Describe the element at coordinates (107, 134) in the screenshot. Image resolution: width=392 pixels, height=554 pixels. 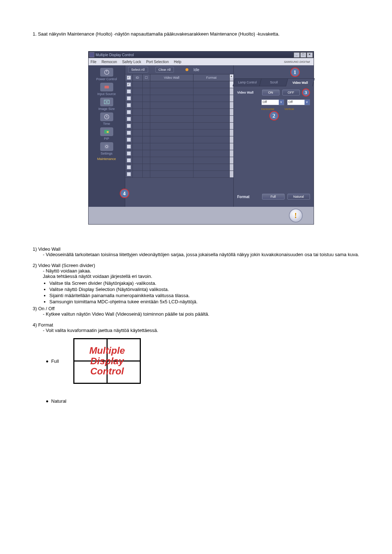
I see `sidebar-item-pip: PIP` at that location.